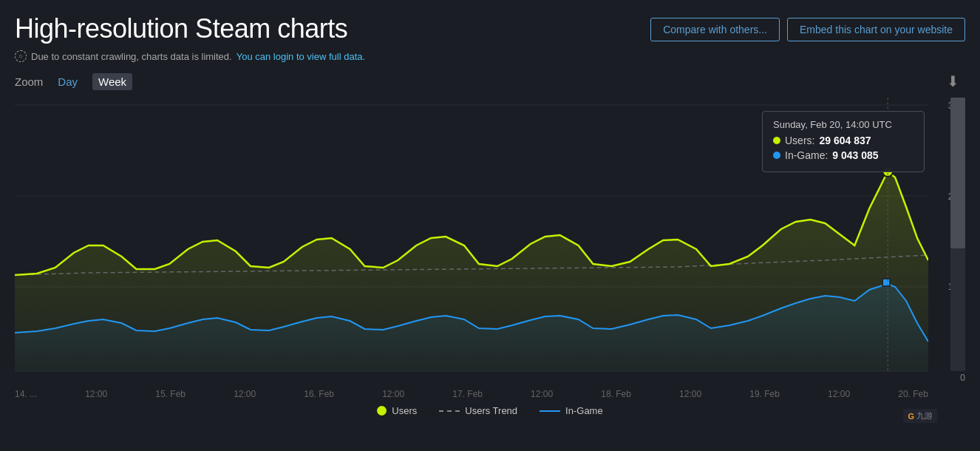 The width and height of the screenshot is (980, 451). What do you see at coordinates (806, 155) in the screenshot?
I see `tooltip-ingame-label: In-Game:` at bounding box center [806, 155].